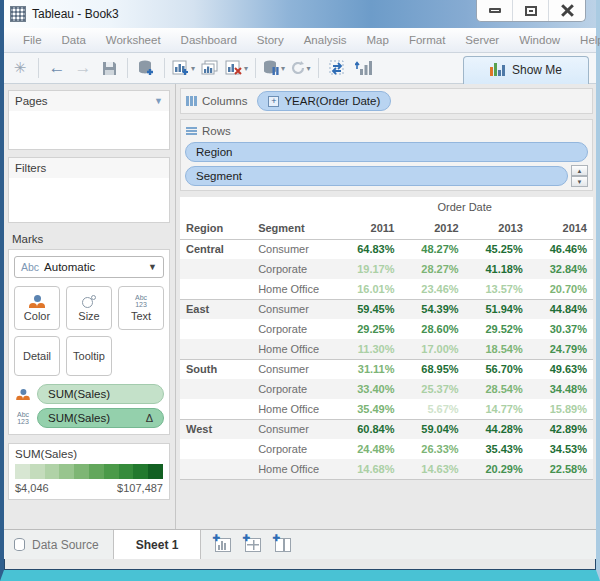 Image resolution: width=600 pixels, height=581 pixels. Describe the element at coordinates (368, 269) in the screenshot. I see `value-cell: 19.17%` at that location.